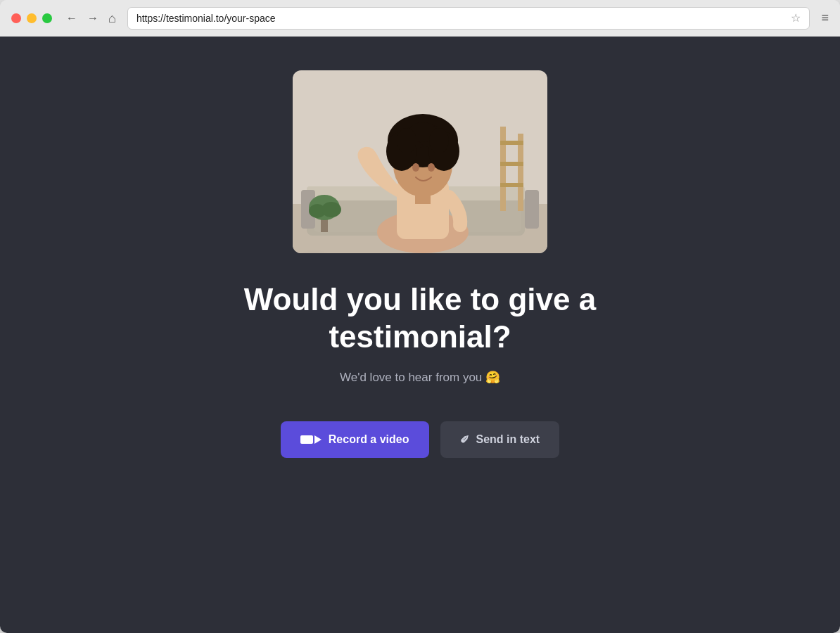 The image size is (840, 633). I want to click on close-button, so click(16, 18).